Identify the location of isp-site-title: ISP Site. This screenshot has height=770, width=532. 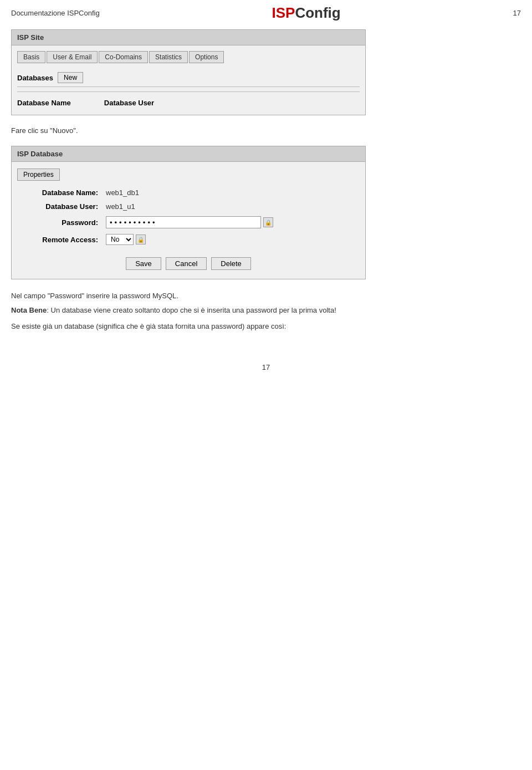
(188, 38).